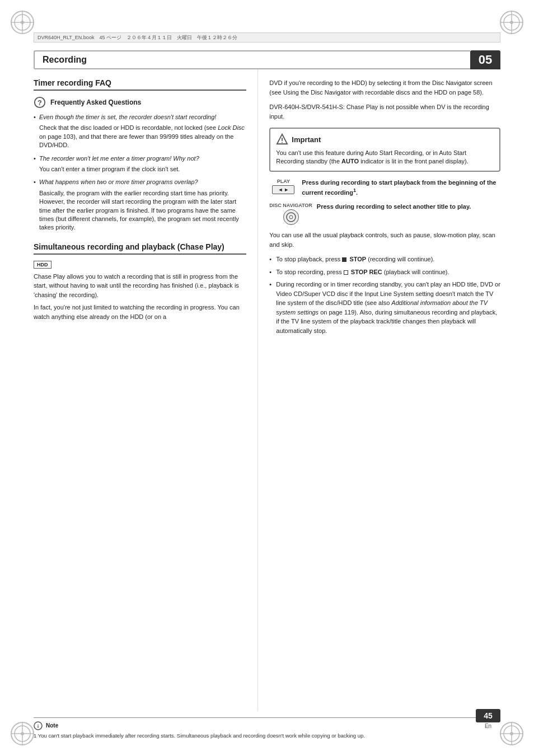 This screenshot has height=756, width=534. What do you see at coordinates (385, 112) in the screenshot?
I see `right-body2: DVR-640H-S/DVR-541H-S: Chase Play is not…` at bounding box center [385, 112].